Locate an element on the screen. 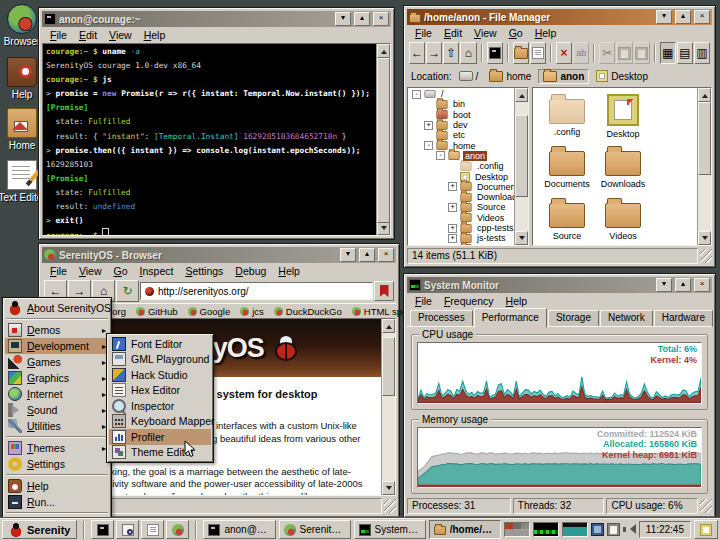 This screenshot has height=540, width=720. bookmark-jcs: jcs is located at coordinates (252, 312).